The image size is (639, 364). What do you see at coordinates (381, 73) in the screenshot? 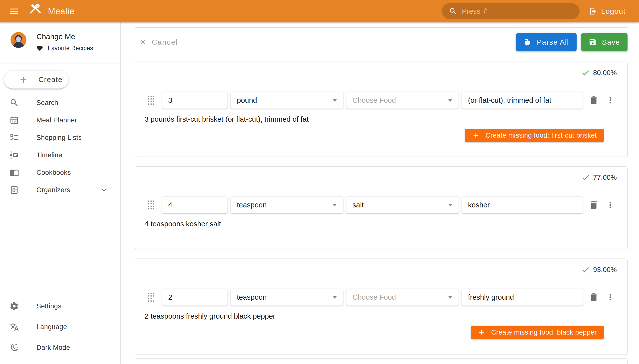
I see `confidence-row: 80.00%` at bounding box center [381, 73].